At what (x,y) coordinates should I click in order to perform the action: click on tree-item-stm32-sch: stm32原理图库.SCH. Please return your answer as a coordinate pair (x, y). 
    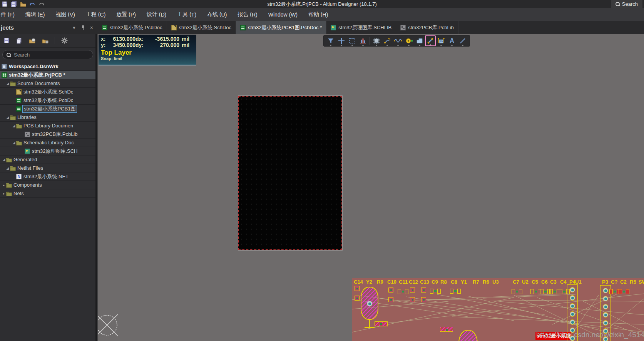
    Looking at the image, I should click on (48, 151).